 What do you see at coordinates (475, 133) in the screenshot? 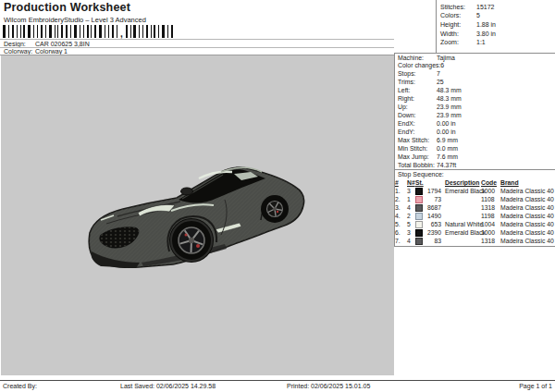
I see `machine-info-row: EndY: 0.00 in` at bounding box center [475, 133].